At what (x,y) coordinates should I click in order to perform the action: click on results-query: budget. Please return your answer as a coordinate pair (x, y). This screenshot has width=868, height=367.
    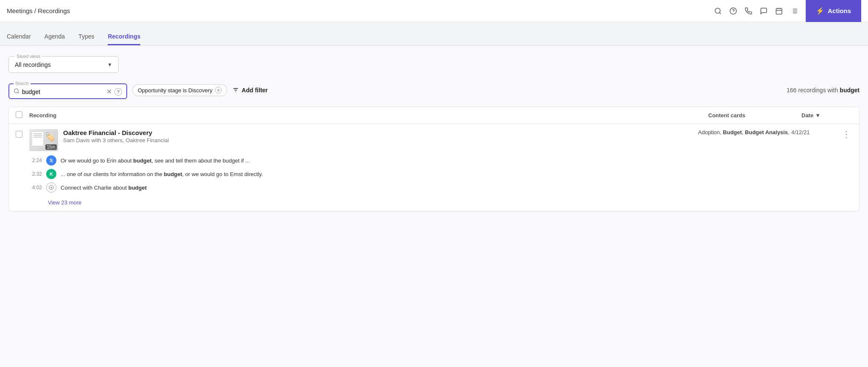
    Looking at the image, I should click on (849, 90).